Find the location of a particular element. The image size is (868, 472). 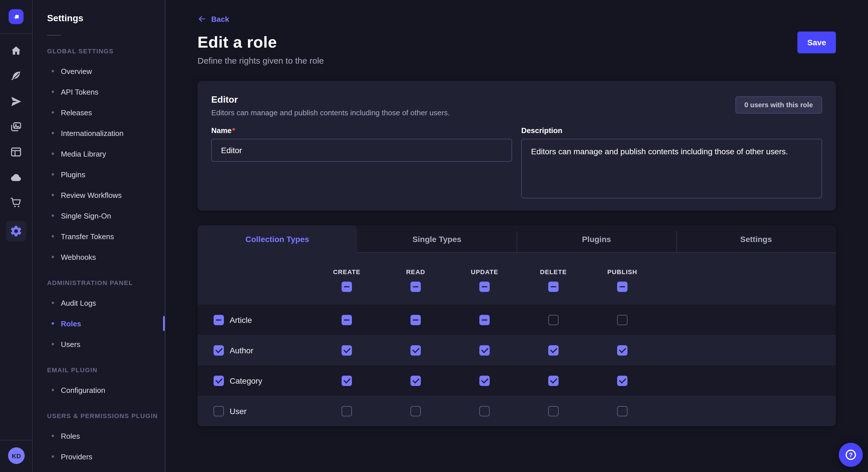

sidebar-item-global-overview: Overview is located at coordinates (106, 71).